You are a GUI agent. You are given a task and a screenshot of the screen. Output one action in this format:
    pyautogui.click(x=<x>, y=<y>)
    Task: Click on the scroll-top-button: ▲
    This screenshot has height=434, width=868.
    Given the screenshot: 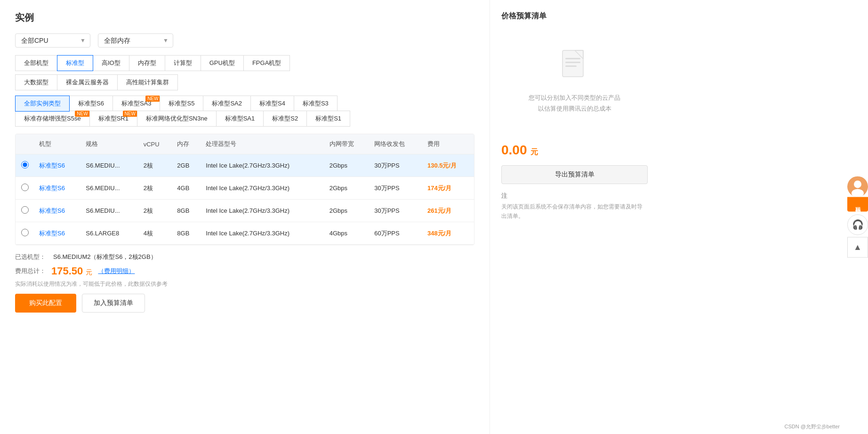 What is the action you would take?
    pyautogui.click(x=858, y=248)
    